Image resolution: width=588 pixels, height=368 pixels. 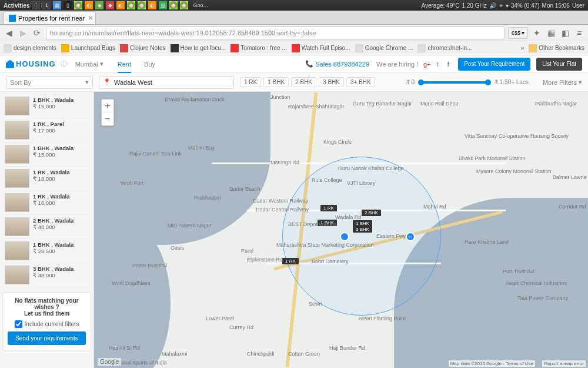 What do you see at coordinates (46, 5) in the screenshot?
I see `taskbar-app-1: 1` at bounding box center [46, 5].